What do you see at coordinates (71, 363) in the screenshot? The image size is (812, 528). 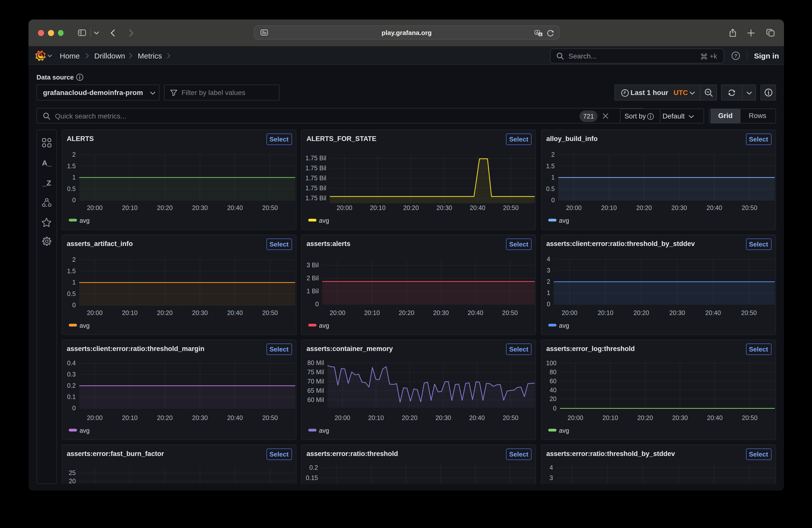 I see `svg-text: 0.4` at bounding box center [71, 363].